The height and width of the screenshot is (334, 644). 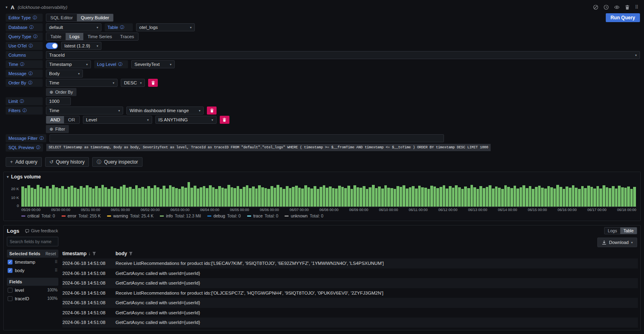 What do you see at coordinates (15, 189) in the screenshot?
I see `y-tick-label: 20 K` at bounding box center [15, 189].